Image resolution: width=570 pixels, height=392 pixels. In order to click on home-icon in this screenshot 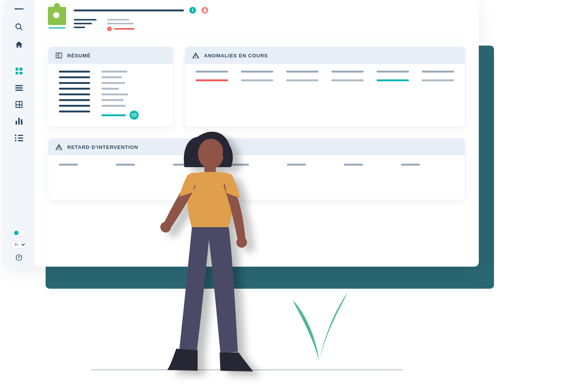, I will do `click(19, 44)`.